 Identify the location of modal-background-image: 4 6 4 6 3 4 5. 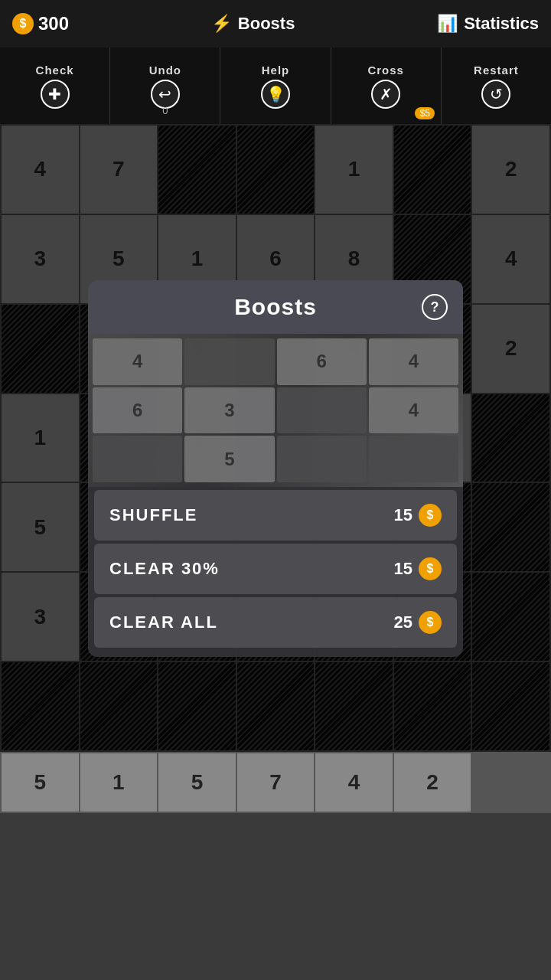
(276, 410).